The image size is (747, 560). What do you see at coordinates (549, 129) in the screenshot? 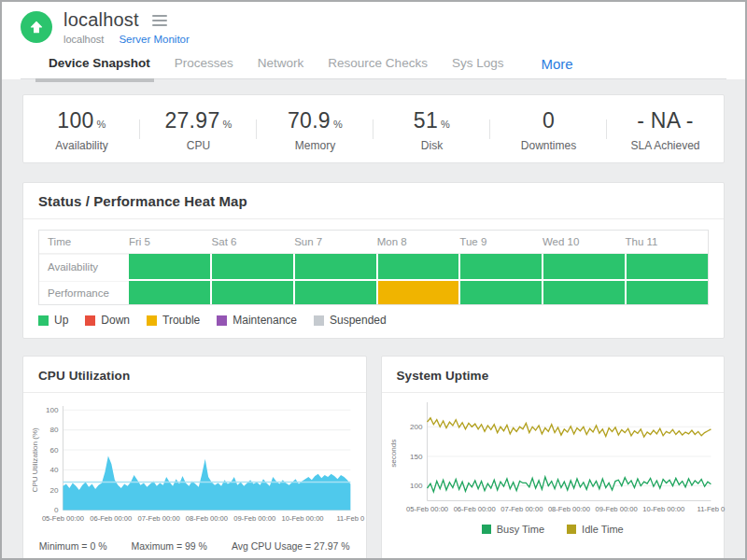
I see `stat-downtimes: 0 Downtimes` at bounding box center [549, 129].